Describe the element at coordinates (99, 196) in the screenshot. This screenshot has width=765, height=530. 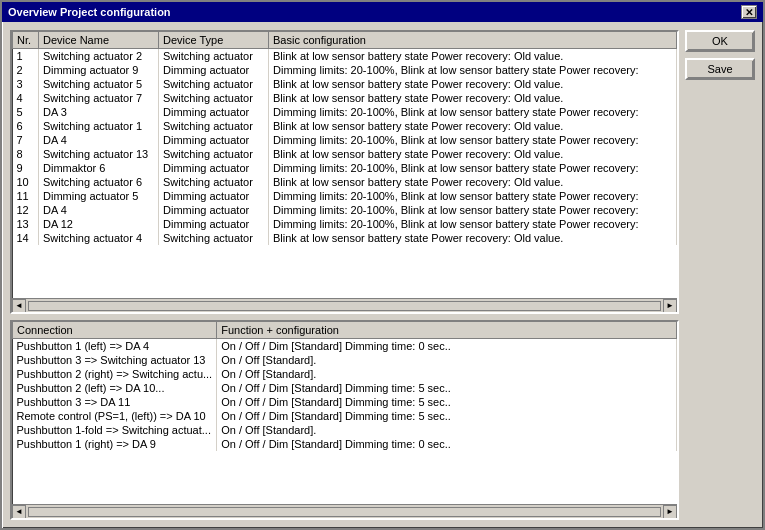
I see `cell-device-name: Dimming actuator 5` at that location.